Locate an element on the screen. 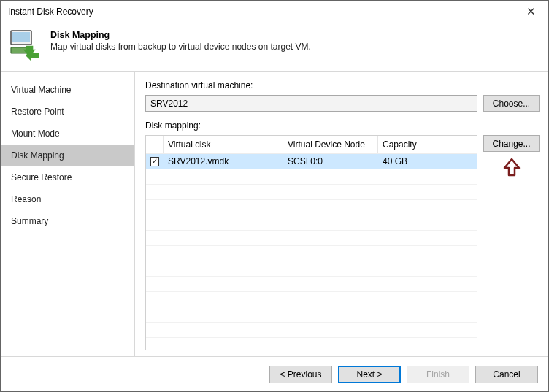 The image size is (549, 392). btn-label: Next > is located at coordinates (369, 374).